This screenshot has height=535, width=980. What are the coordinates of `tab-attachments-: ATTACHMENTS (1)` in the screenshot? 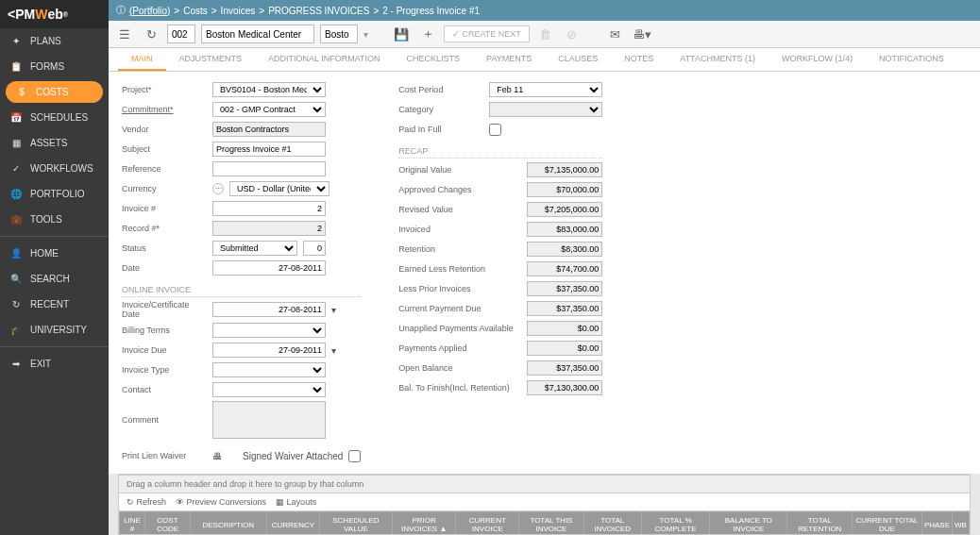 It's located at (718, 59).